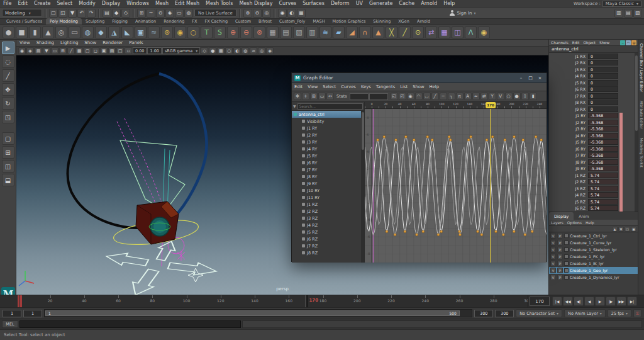 The height and width of the screenshot is (340, 644). I want to click on graph-editor-menu-item: Keys, so click(366, 87).